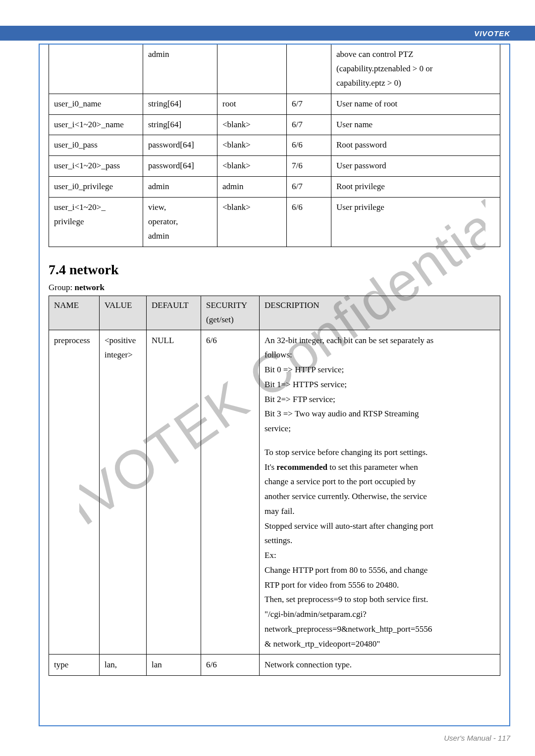  What do you see at coordinates (61, 287) in the screenshot?
I see `group-prefix: Group:` at bounding box center [61, 287].